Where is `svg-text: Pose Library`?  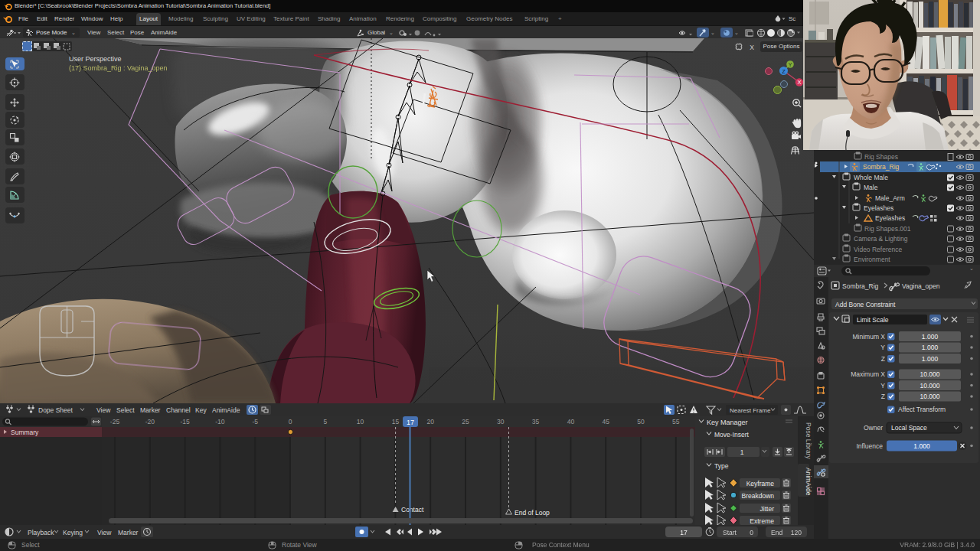
svg-text: Pose Library is located at coordinates (808, 441).